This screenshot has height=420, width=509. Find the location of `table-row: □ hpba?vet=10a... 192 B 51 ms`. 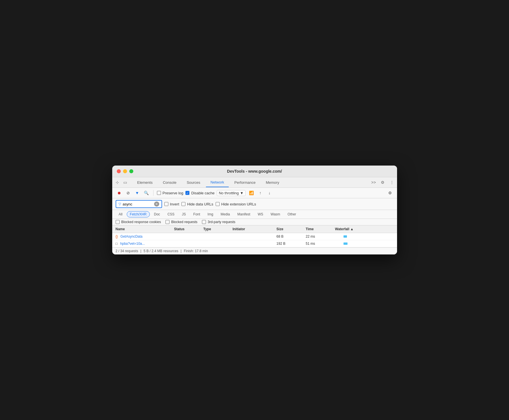

table-row: □ hpba?vet=10a... 192 B 51 ms is located at coordinates (255, 244).